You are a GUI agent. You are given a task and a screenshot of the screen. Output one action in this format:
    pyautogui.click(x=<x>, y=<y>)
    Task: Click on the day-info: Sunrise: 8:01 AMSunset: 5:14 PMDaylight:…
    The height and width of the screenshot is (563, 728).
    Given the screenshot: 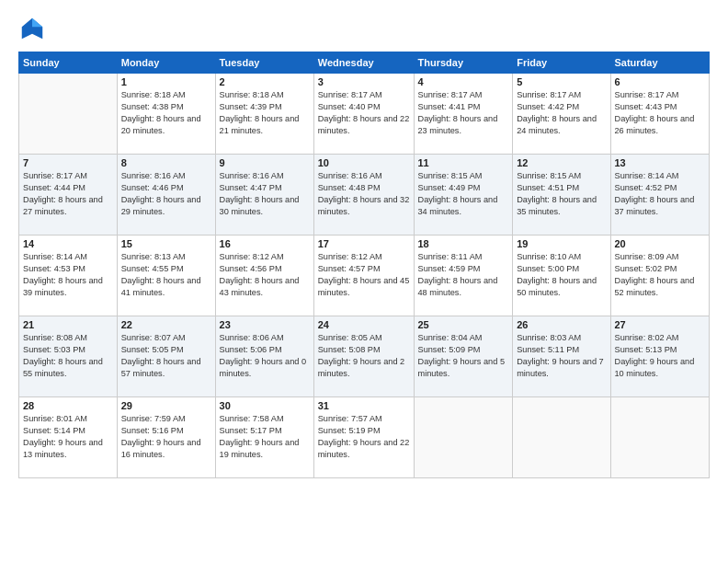 What is the action you would take?
    pyautogui.click(x=68, y=437)
    